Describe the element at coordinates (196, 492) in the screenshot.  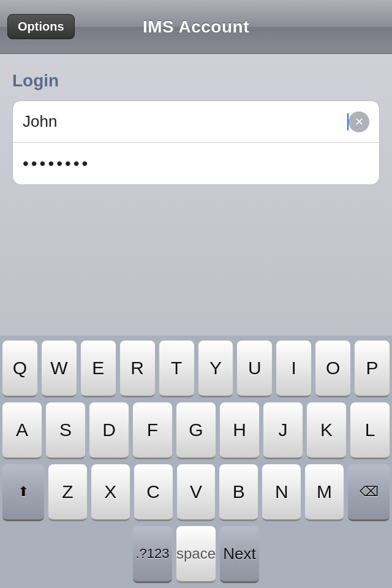
I see `keyboard-row-3: ⬆ Z X C V B N M ⌫` at that location.